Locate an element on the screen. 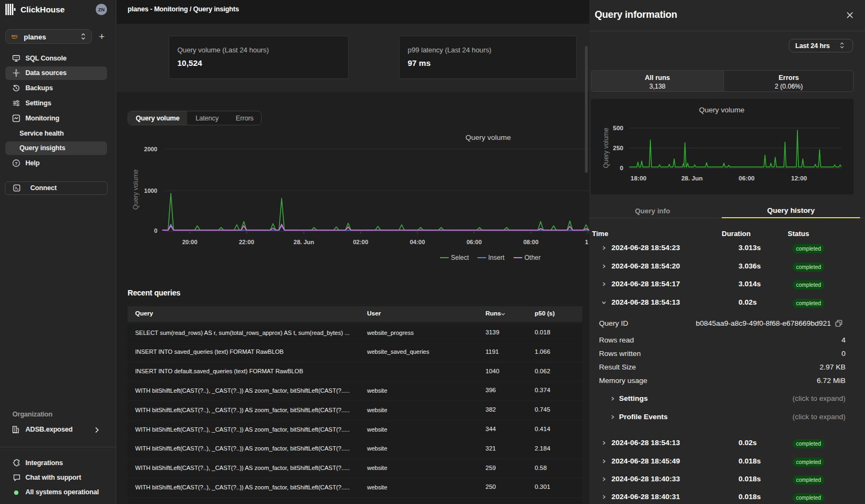 The height and width of the screenshot is (504, 865). svg-text: 20:00 is located at coordinates (190, 242).